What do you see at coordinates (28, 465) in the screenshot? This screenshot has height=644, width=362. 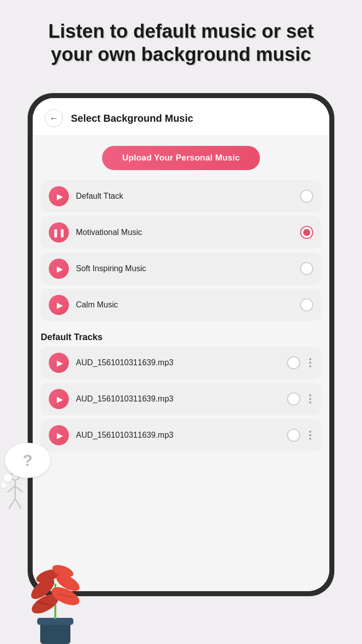 I see `thought-bubble: ?` at bounding box center [28, 465].